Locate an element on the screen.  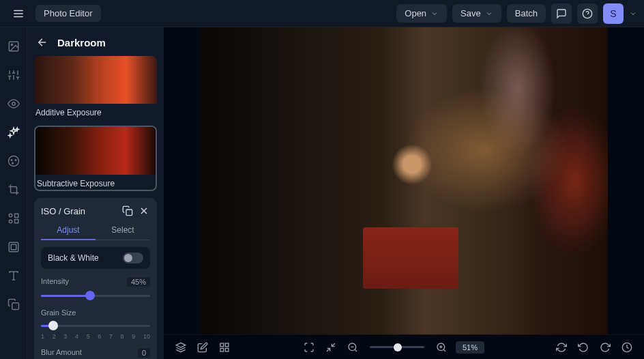
arrow-left-icon is located at coordinates (42, 42).